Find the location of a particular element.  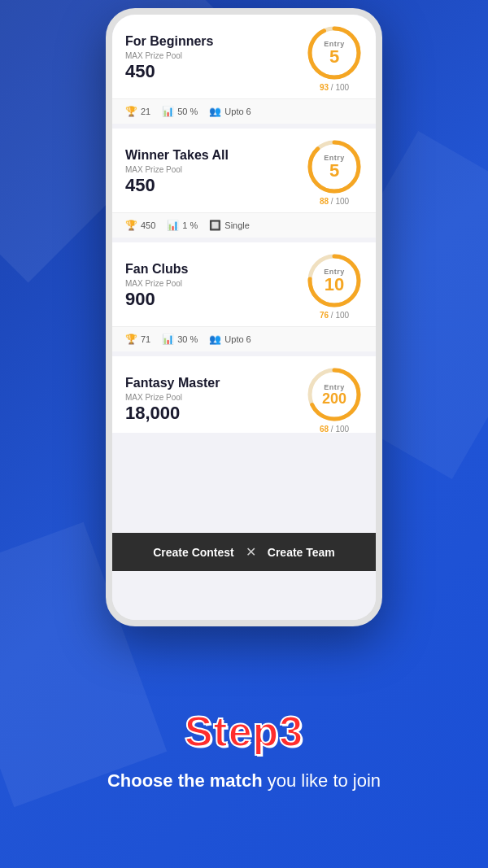

contest-info-fanclubs: Fan Clubs MAX Prize Pool 900 is located at coordinates (216, 286).